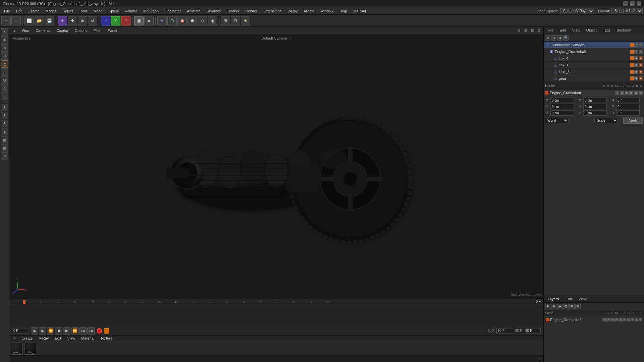 This screenshot has height=362, width=644. I want to click on vp-icon-3: ⊡, so click(532, 31).